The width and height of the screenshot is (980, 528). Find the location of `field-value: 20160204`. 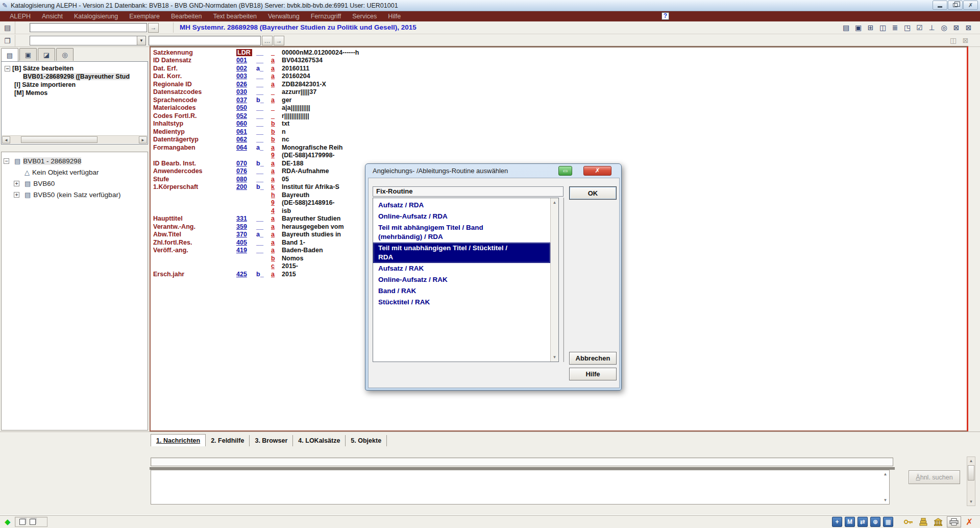

field-value: 20160204 is located at coordinates (296, 76).